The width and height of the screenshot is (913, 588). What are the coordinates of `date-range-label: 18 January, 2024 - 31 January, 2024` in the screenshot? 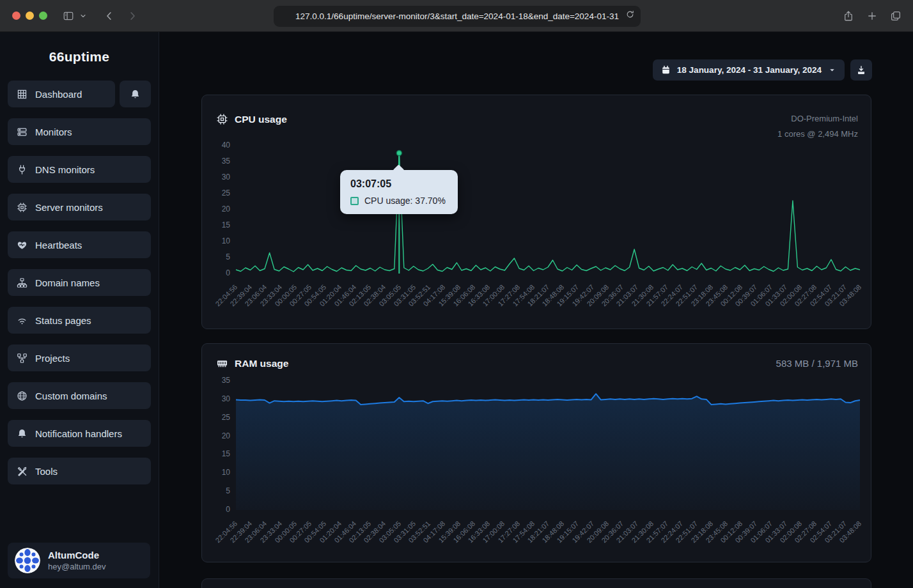 It's located at (749, 70).